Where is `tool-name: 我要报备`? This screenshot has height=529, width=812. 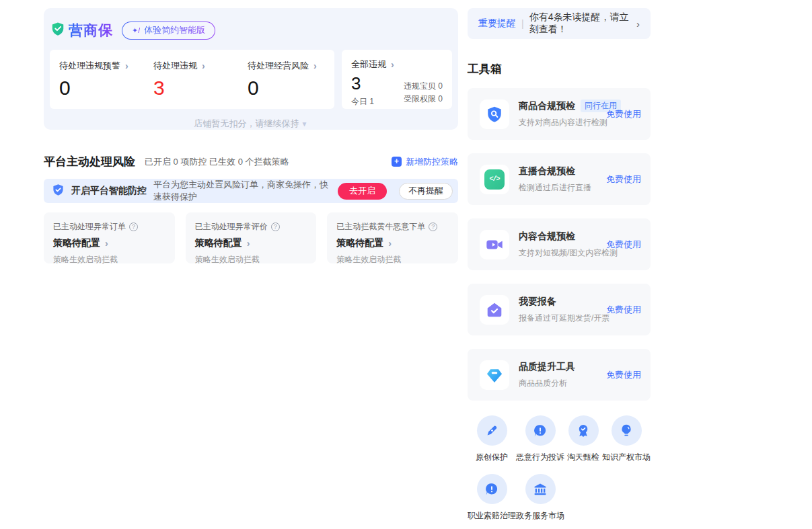
tool-name: 我要报备 is located at coordinates (538, 302).